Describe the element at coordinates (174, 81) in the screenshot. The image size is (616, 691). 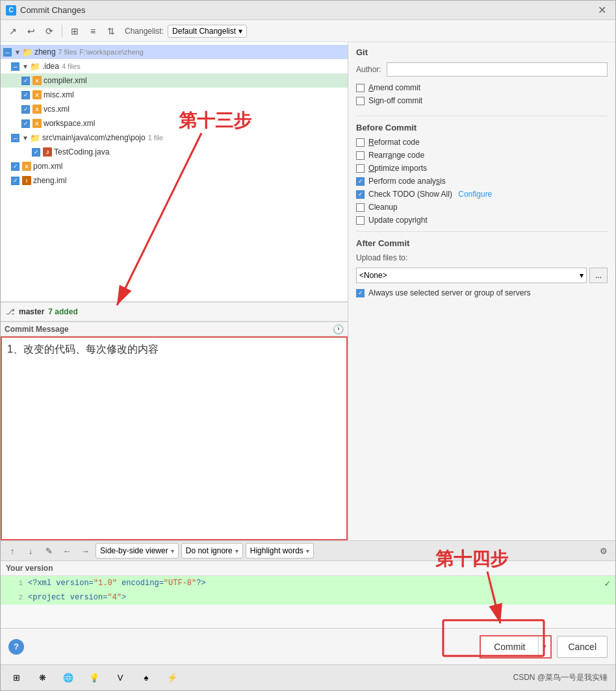
I see `tree-compiler-xml: X compiler.xml` at that location.